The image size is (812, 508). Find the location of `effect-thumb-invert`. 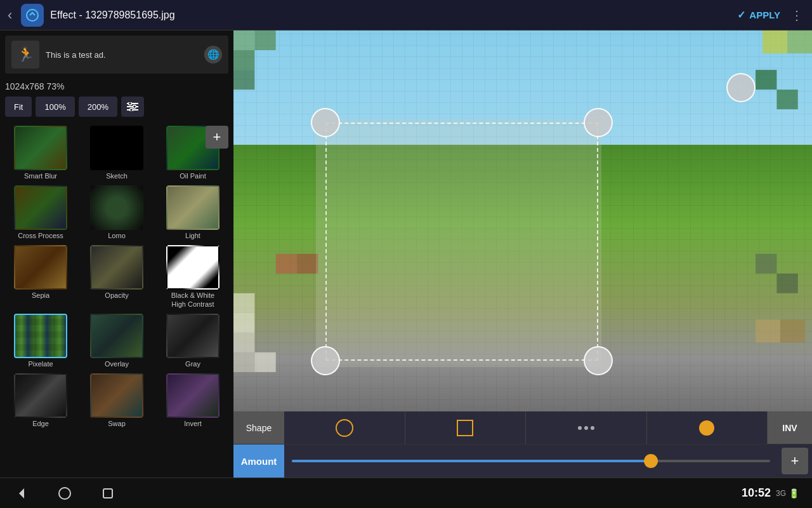

effect-thumb-invert is located at coordinates (193, 396).